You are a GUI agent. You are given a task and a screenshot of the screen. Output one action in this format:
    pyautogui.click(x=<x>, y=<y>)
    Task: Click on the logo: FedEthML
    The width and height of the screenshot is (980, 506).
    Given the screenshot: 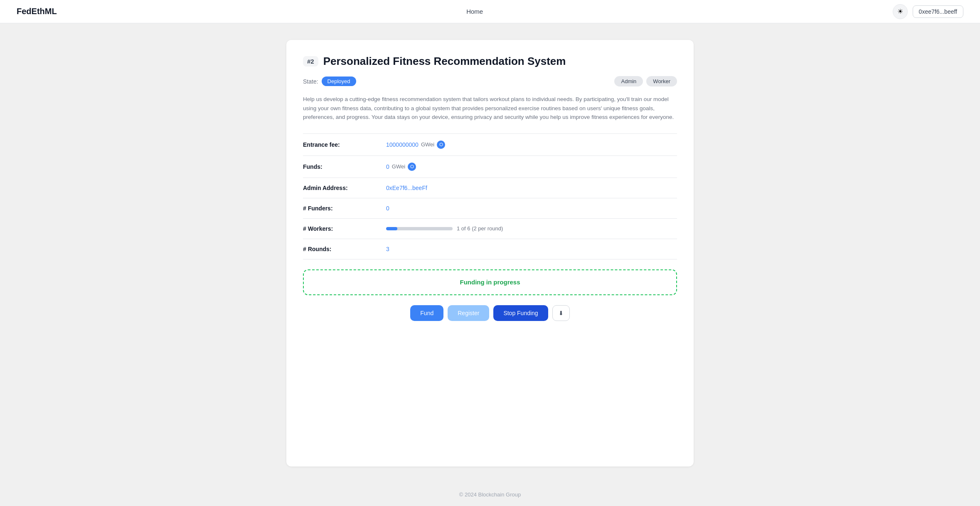 What is the action you would take?
    pyautogui.click(x=37, y=12)
    